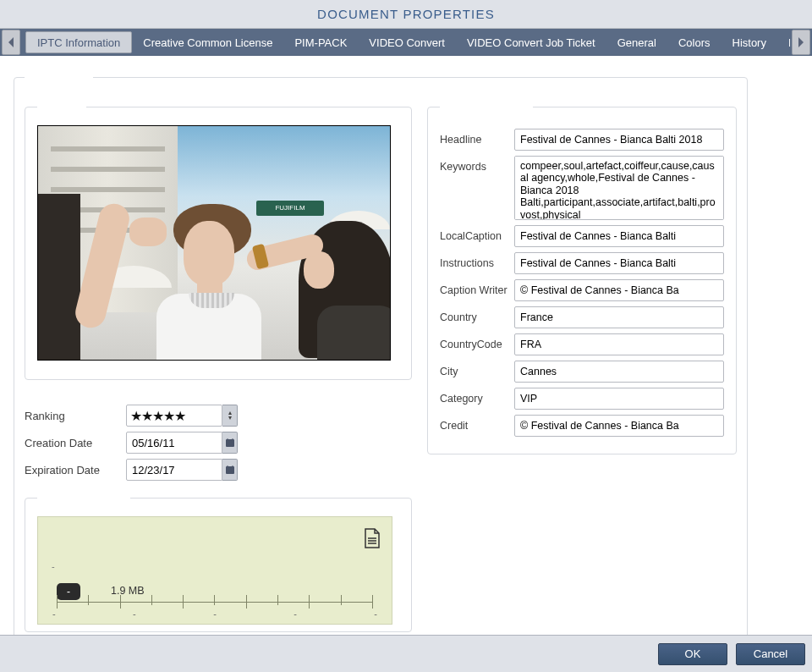  Describe the element at coordinates (290, 208) in the screenshot. I see `brand-sign: FUJIFILM` at that location.